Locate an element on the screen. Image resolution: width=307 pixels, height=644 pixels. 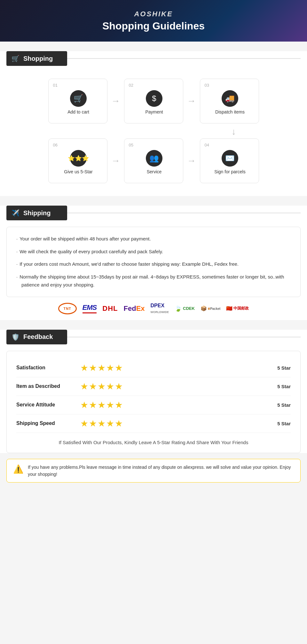
step-1-box: 01 🛒 Add to cart is located at coordinates (78, 101).